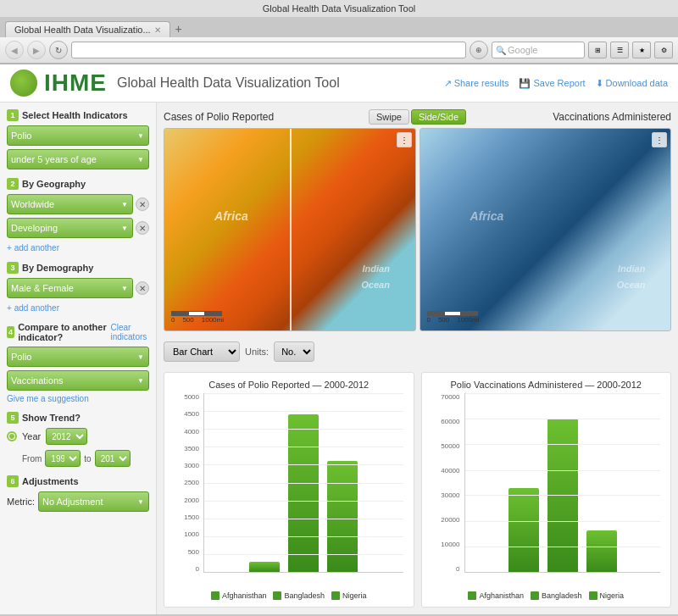 Image resolution: width=678 pixels, height=616 pixels. I want to click on swipe-button: Swipe, so click(389, 117).